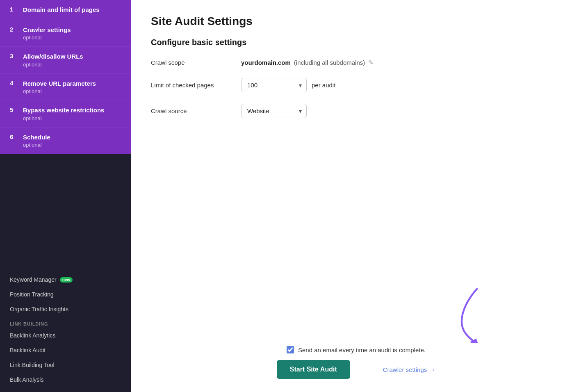  What do you see at coordinates (356, 369) in the screenshot?
I see `action-row: Start Site Audit Crawler settings →` at bounding box center [356, 369].